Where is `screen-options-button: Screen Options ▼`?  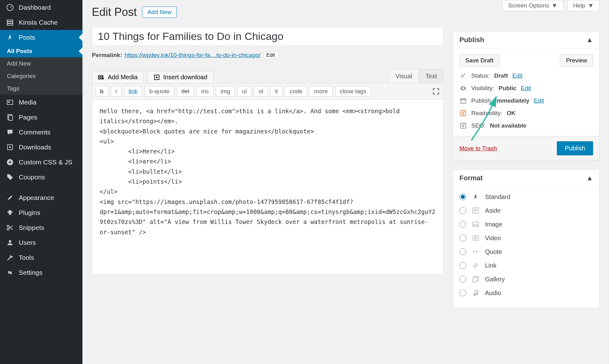 screen-options-button: Screen Options ▼ is located at coordinates (533, 6).